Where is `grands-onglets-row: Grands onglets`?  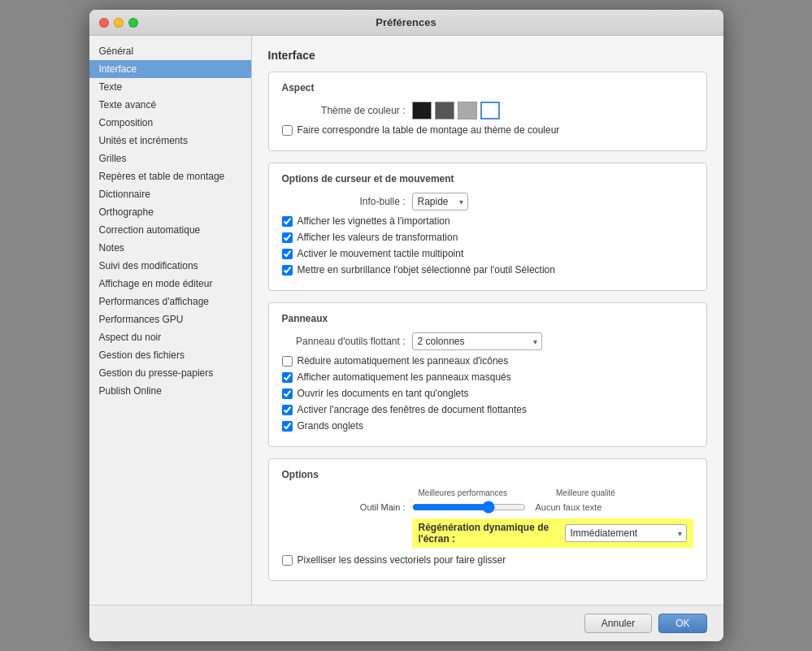
grands-onglets-row: Grands onglets is located at coordinates (488, 426).